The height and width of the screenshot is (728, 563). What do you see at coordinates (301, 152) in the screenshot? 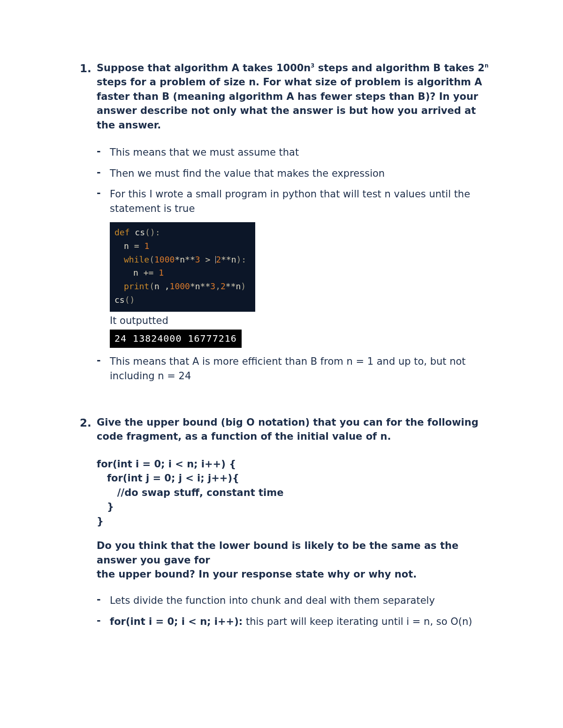
I see `q1-answer-1: This means that we must assume that` at bounding box center [301, 152].